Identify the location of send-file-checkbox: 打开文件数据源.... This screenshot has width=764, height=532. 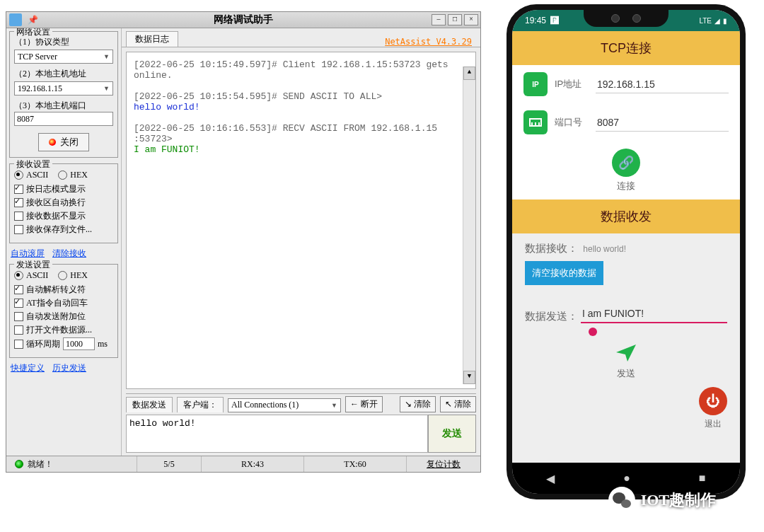
(64, 330).